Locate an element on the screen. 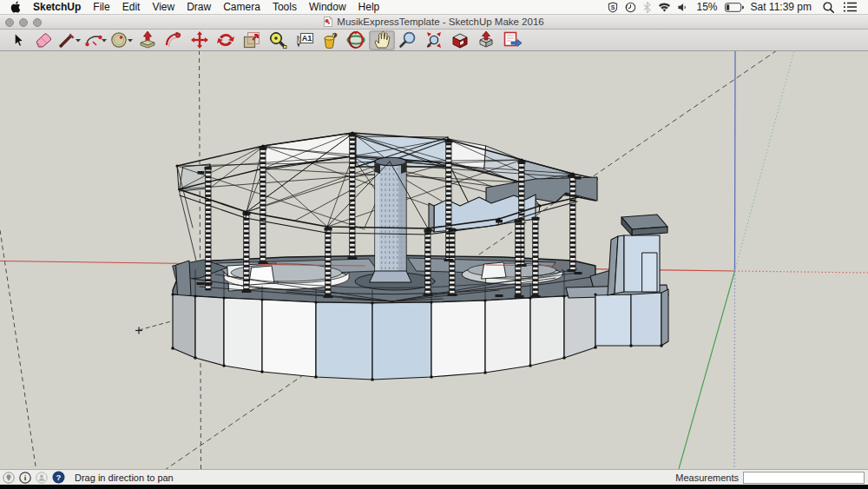  zoom-button is located at coordinates (37, 23).